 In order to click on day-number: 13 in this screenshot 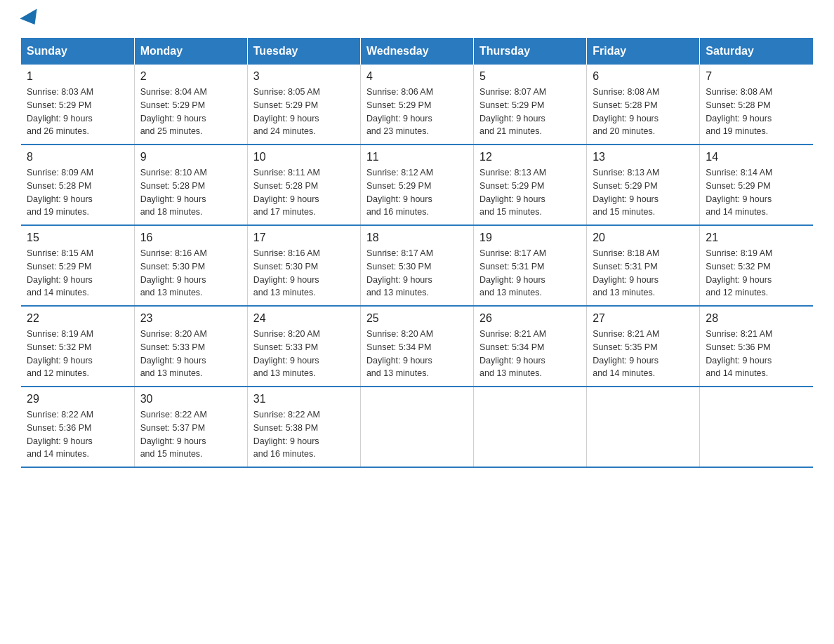, I will do `click(643, 157)`.